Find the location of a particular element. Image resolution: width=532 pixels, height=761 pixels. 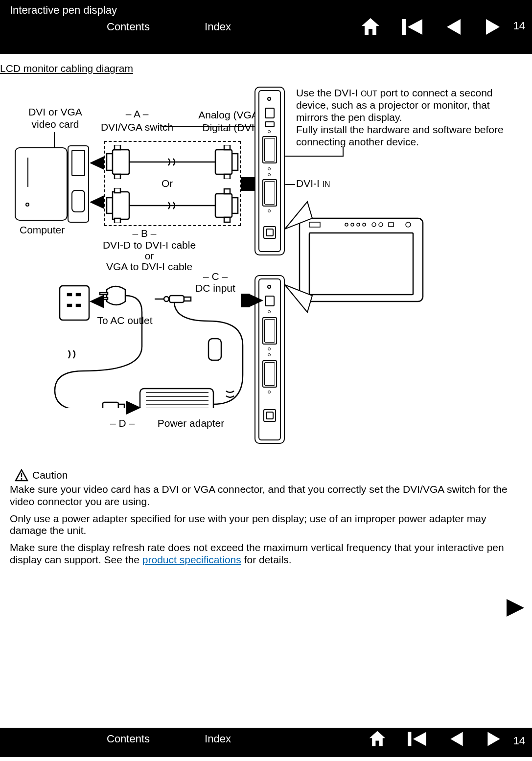

dvi-i-in-label: DVI-I IN is located at coordinates (313, 183).